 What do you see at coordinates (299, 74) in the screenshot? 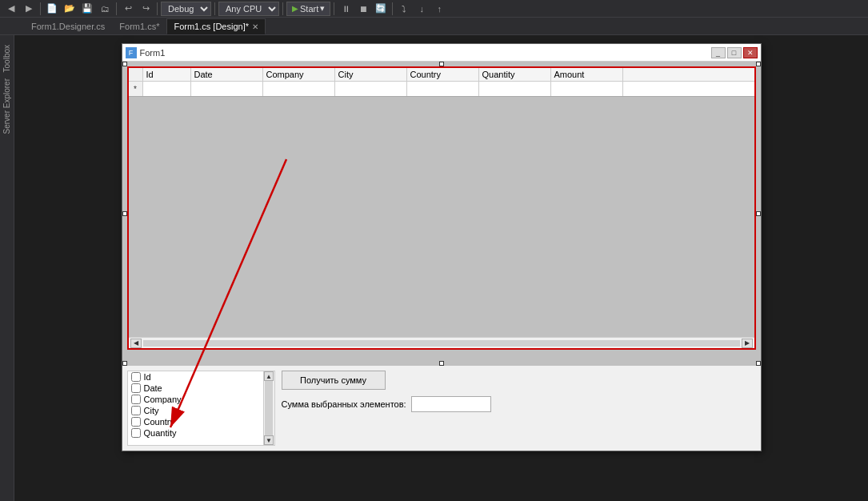
I see `dg-col-company: Company` at bounding box center [299, 74].